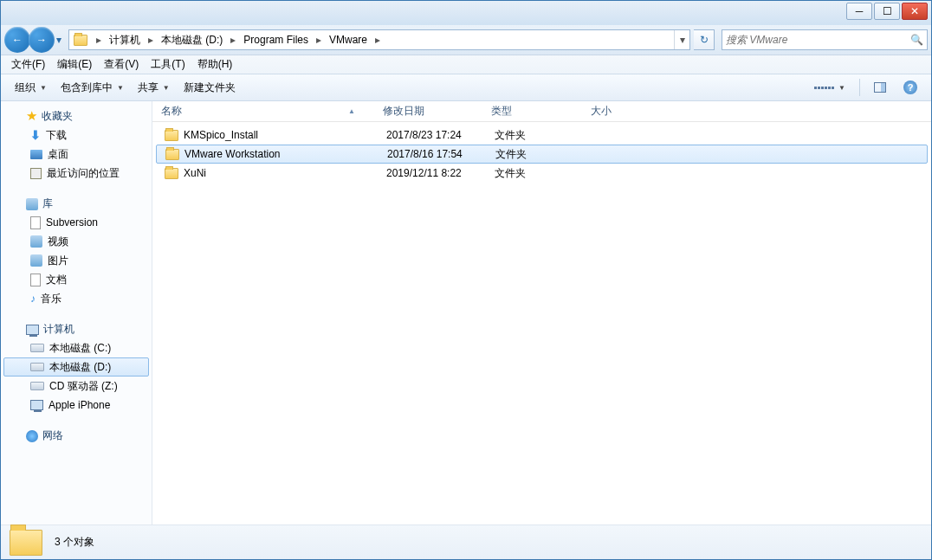 Image resolution: width=932 pixels, height=560 pixels. I want to click on search-input, so click(818, 40).